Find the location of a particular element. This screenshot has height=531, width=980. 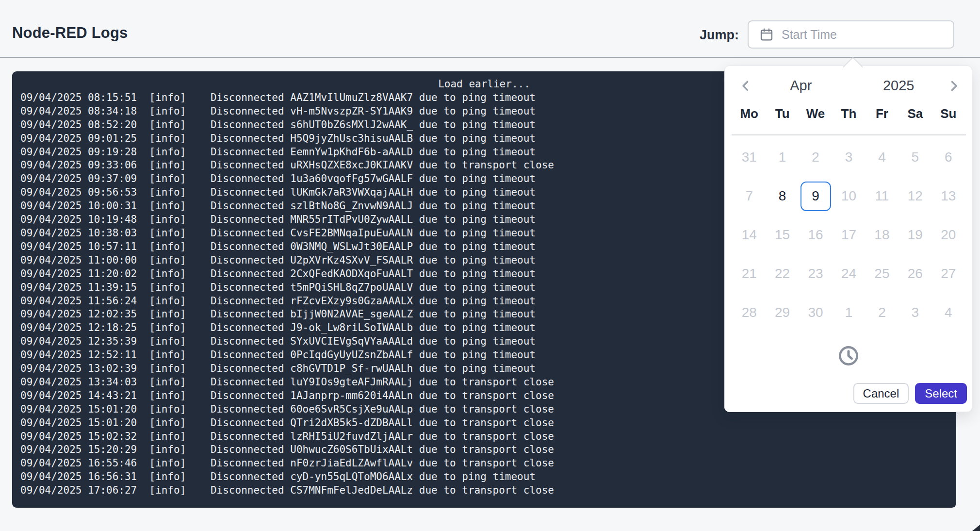

log-line: 09/04/2025 15:01:20 [info] Disconnected … is located at coordinates (488, 423).